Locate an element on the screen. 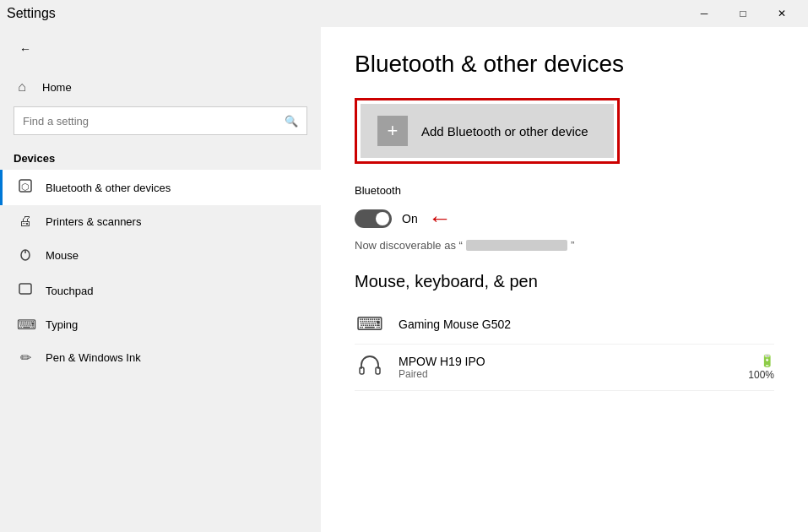  device-name-gaming-mouse: Gaming Mouse G502 is located at coordinates (586, 324).